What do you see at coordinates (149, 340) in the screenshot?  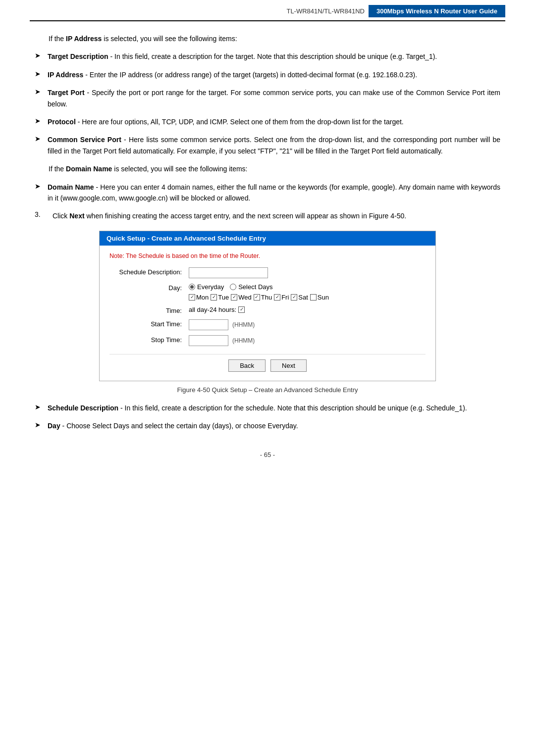 I see `label-stop-time: Stop Time:` at bounding box center [149, 340].